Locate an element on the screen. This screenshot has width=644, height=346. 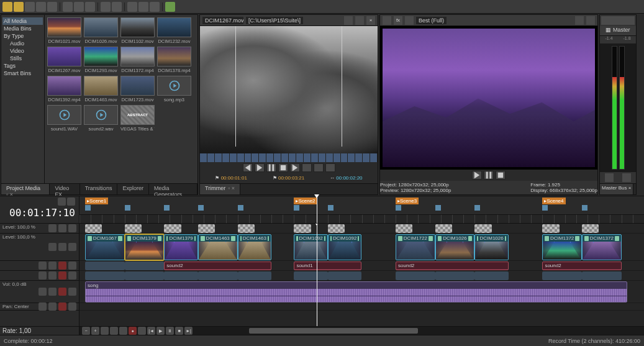
region-marker: ▸Scene4 is located at coordinates (554, 201).